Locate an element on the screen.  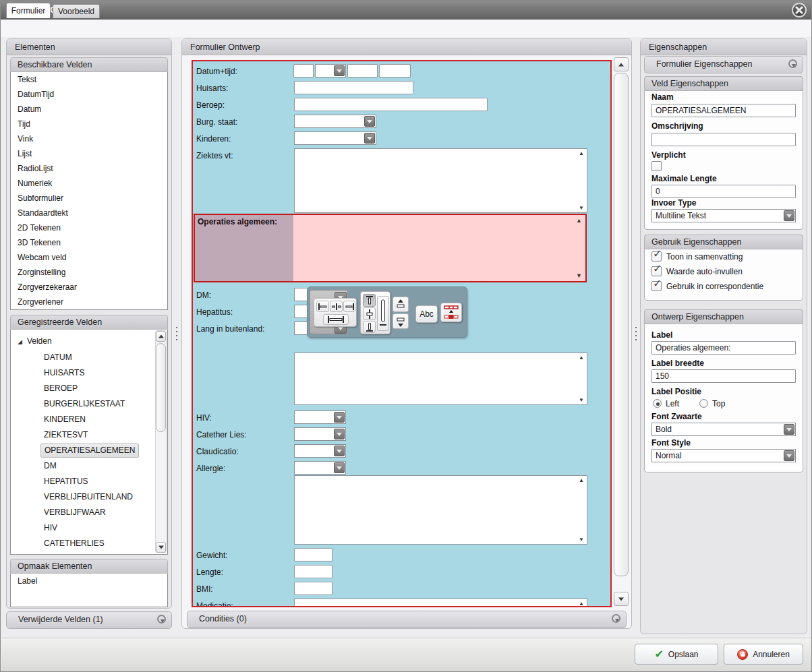
tab-formulier: Formulier is located at coordinates (28, 11).